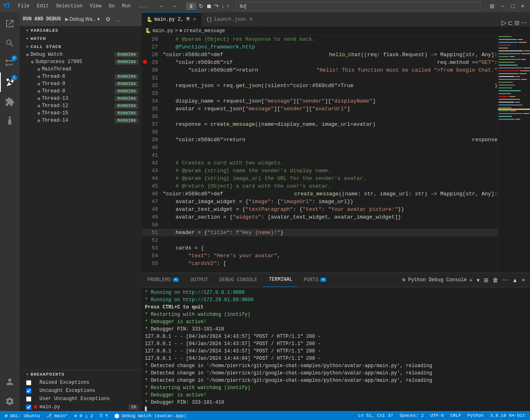  What do you see at coordinates (524, 23) in the screenshot?
I see `more-actions-button: ⋯` at bounding box center [524, 23].